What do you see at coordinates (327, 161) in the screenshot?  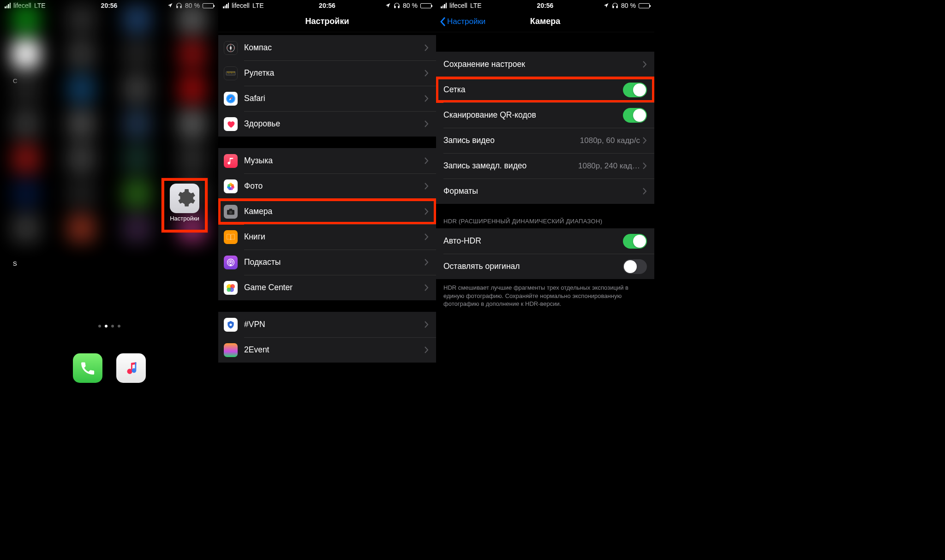 I see `row-music: Музыка` at bounding box center [327, 161].